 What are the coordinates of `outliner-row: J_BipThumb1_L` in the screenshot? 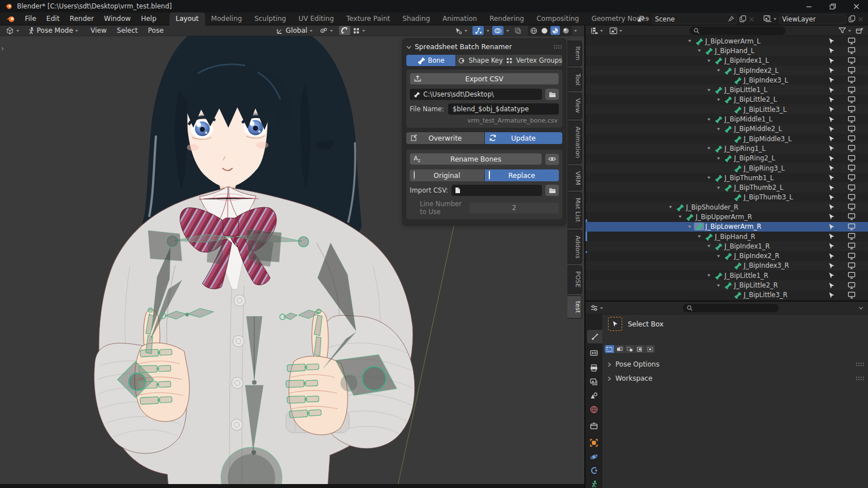 It's located at (727, 177).